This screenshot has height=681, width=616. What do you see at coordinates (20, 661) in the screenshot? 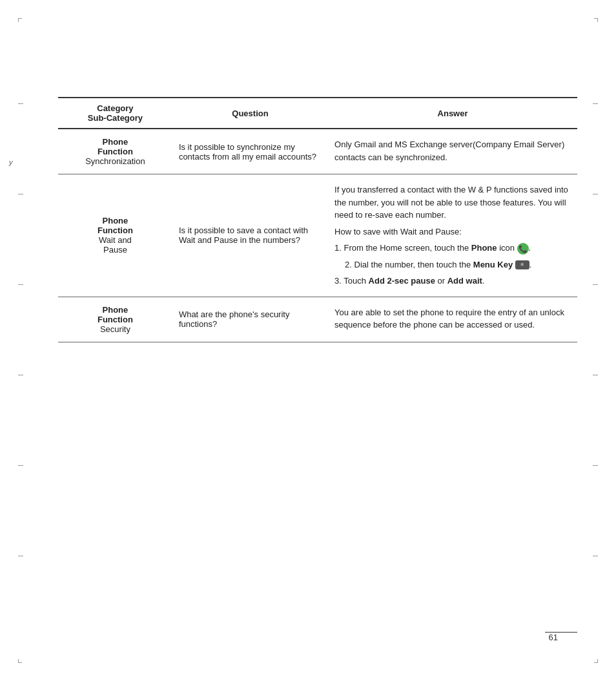
I see `corner-mark-bl` at bounding box center [20, 661].